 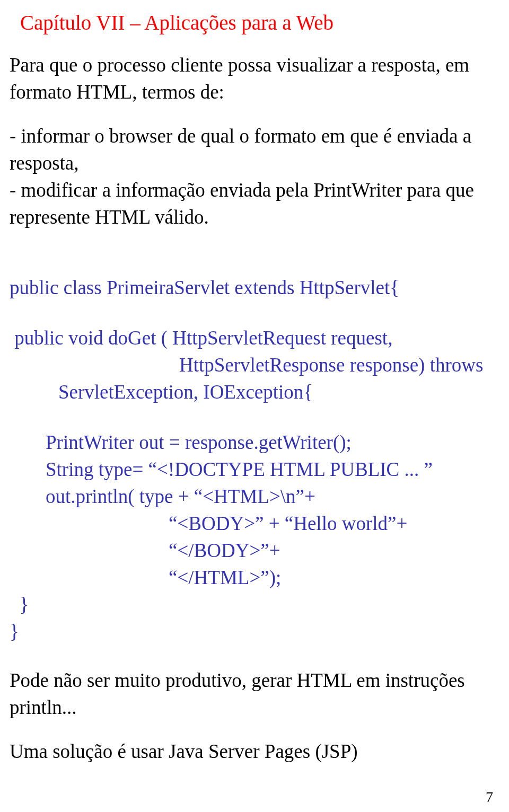 I want to click on code-line: ServletException, IOException{, so click(x=252, y=392).